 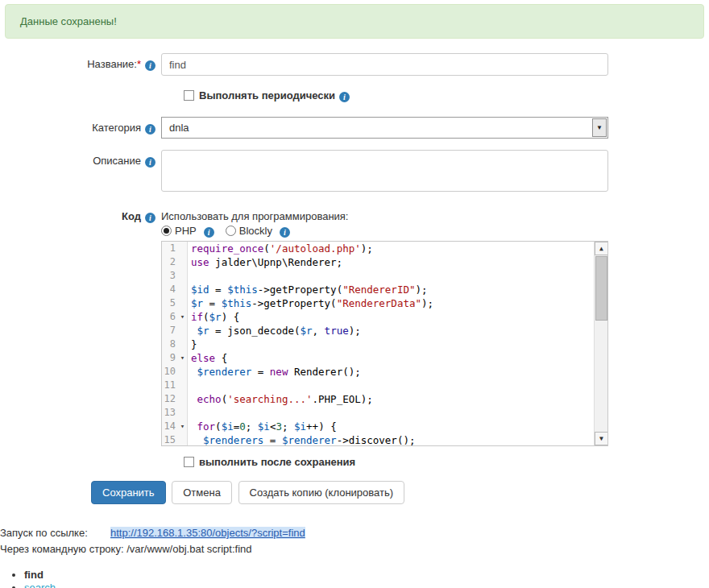 What do you see at coordinates (185, 230) in the screenshot?
I see `php-radio-label: PHP` at bounding box center [185, 230].